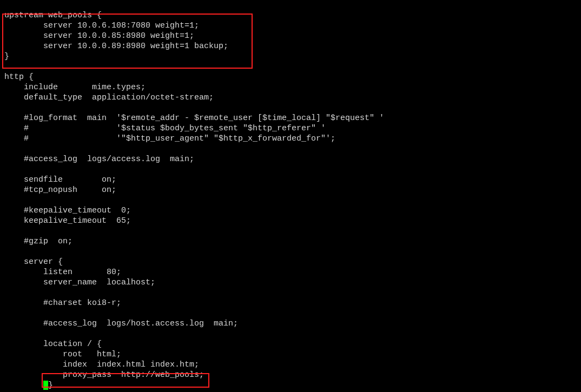 The image size is (581, 392). I want to click on code-line: # '"$http_user_agent" "$http_x_forwarded…, so click(290, 138).